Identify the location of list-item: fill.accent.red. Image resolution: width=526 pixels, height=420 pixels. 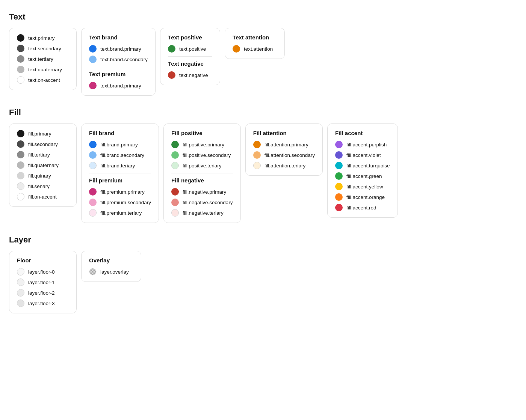
(363, 208).